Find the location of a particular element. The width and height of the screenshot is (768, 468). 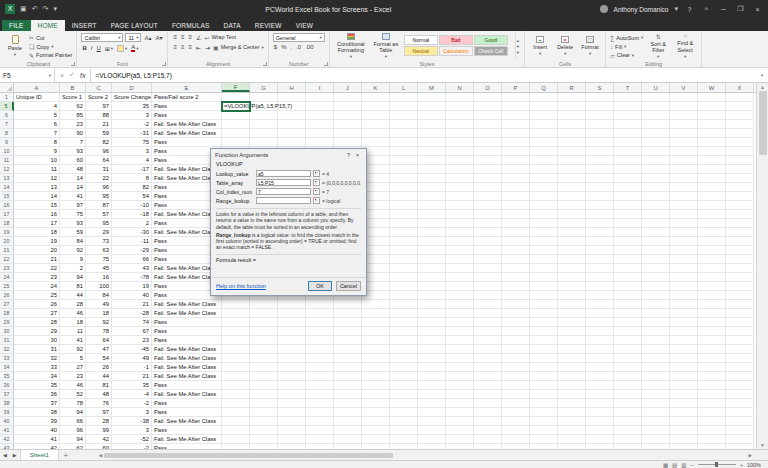

cell-F1 is located at coordinates (236, 98).